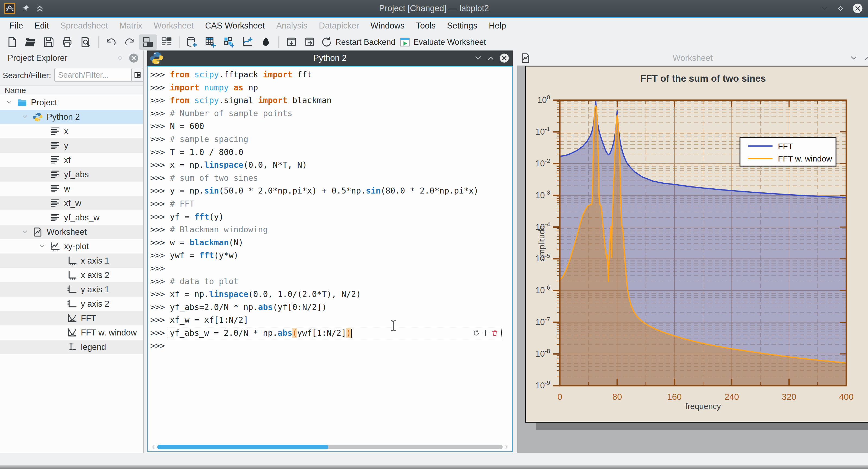 The height and width of the screenshot is (469, 868). Describe the element at coordinates (331, 152) in the screenshot. I see `console-line: >>> T = 1.0 / 800.0` at that location.